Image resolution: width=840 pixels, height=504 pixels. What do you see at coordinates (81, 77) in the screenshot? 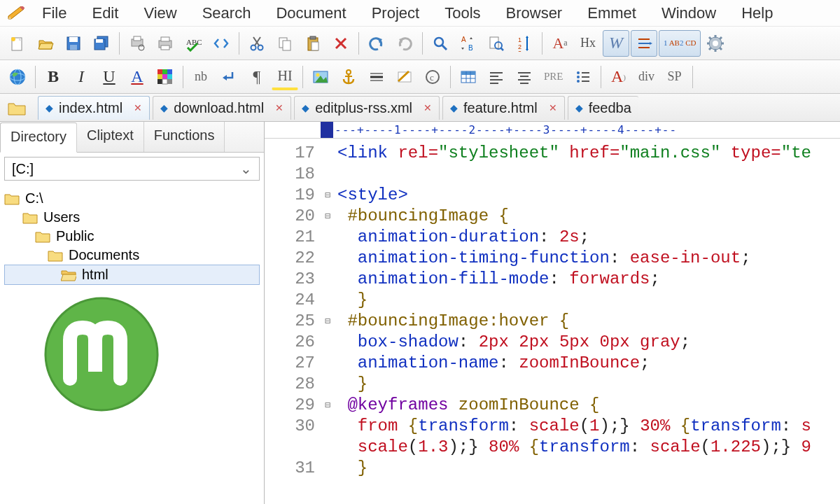
I see `italic-btn: I` at bounding box center [81, 77].